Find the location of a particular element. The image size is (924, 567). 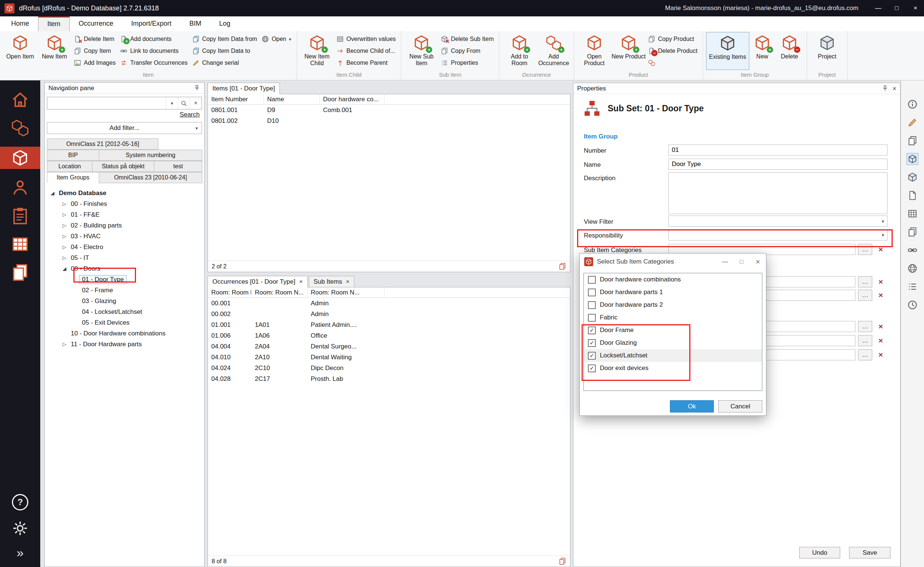

pin-icon is located at coordinates (197, 88).